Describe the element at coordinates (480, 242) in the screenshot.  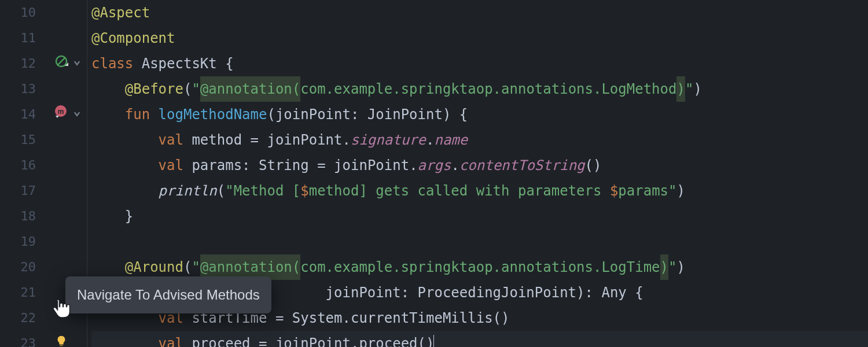
I see `code-line` at that location.